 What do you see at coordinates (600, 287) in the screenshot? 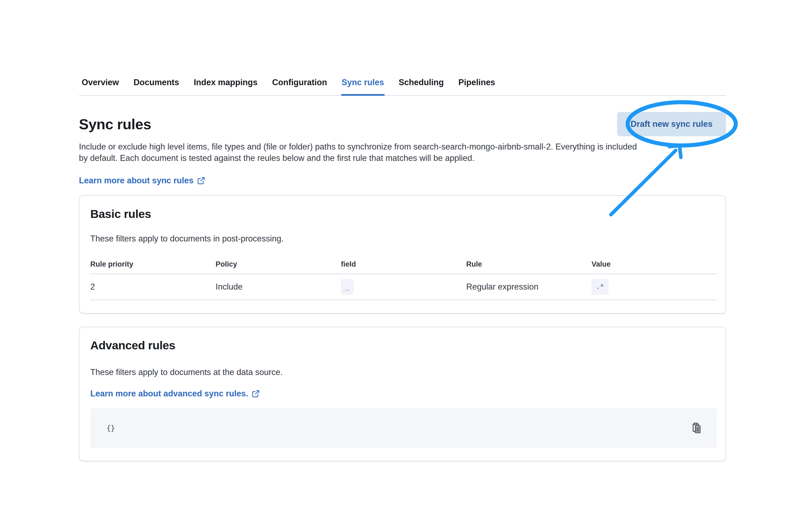
I see `value-code-badge: .*` at bounding box center [600, 287].